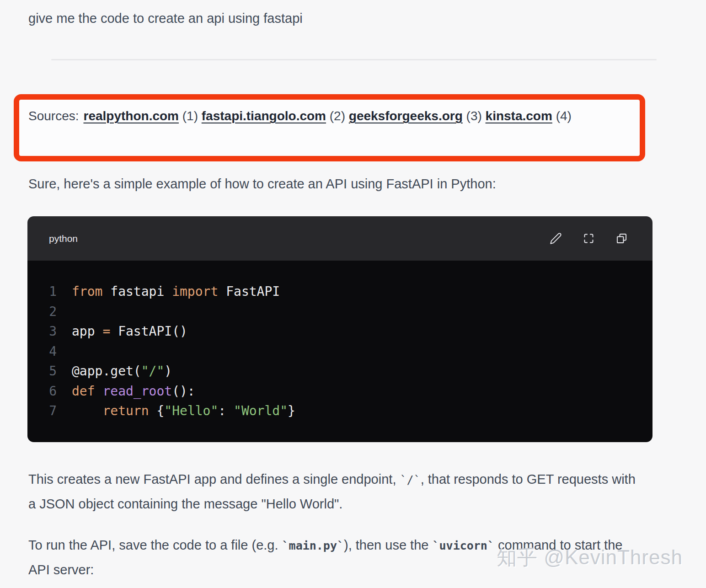  I want to click on paragraph-text: ), then use the, so click(388, 545).